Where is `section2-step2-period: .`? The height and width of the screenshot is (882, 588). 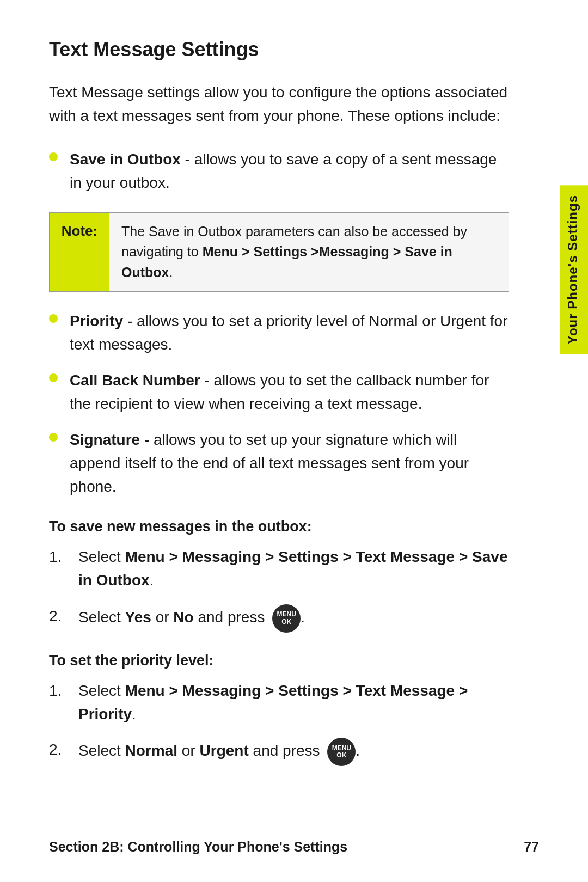 section2-step2-period: . is located at coordinates (358, 751).